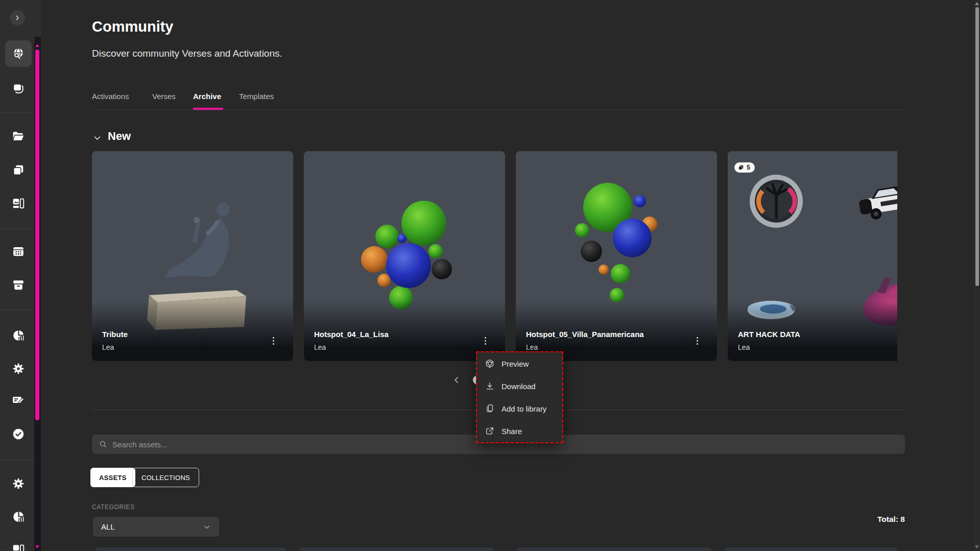 Image resolution: width=980 pixels, height=551 pixels. Describe the element at coordinates (404, 256) in the screenshot. I see `asset-card: Hotspot_04_La_Lisa Lea` at that location.